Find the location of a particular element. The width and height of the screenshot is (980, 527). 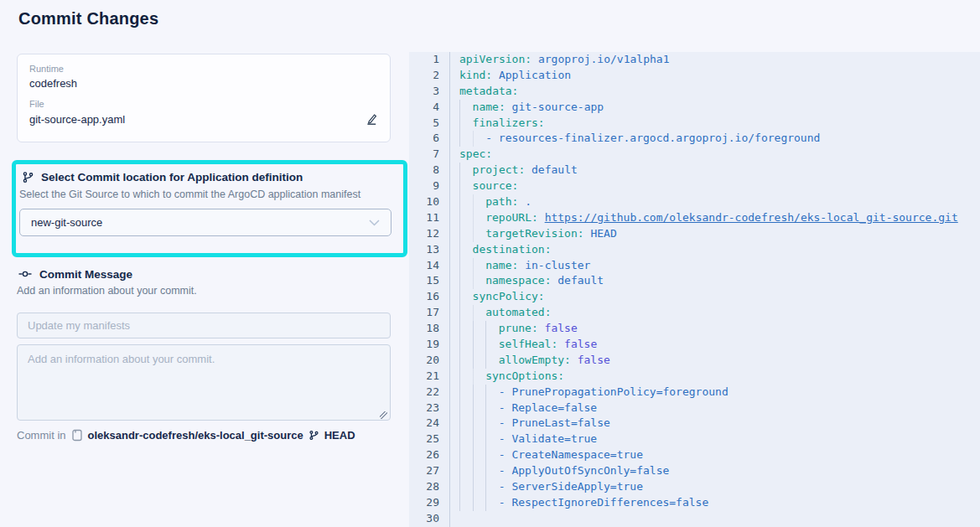

line-number: 22 is located at coordinates (429, 392).